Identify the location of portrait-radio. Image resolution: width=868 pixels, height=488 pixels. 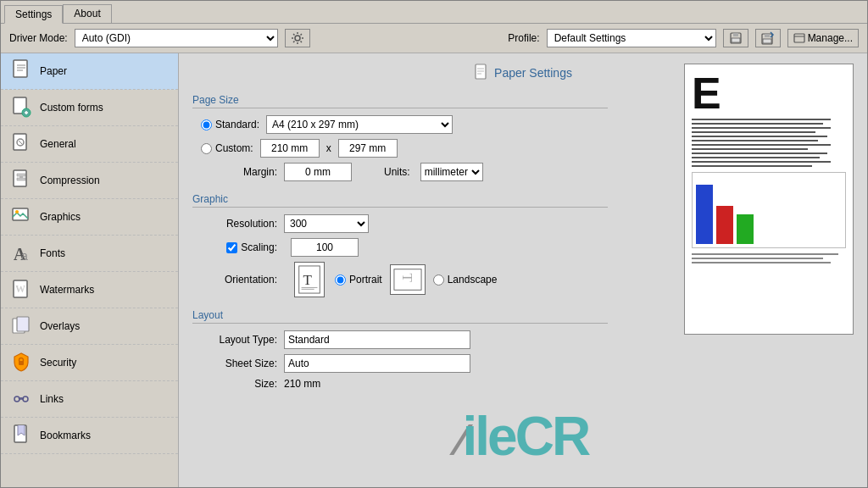
(341, 280).